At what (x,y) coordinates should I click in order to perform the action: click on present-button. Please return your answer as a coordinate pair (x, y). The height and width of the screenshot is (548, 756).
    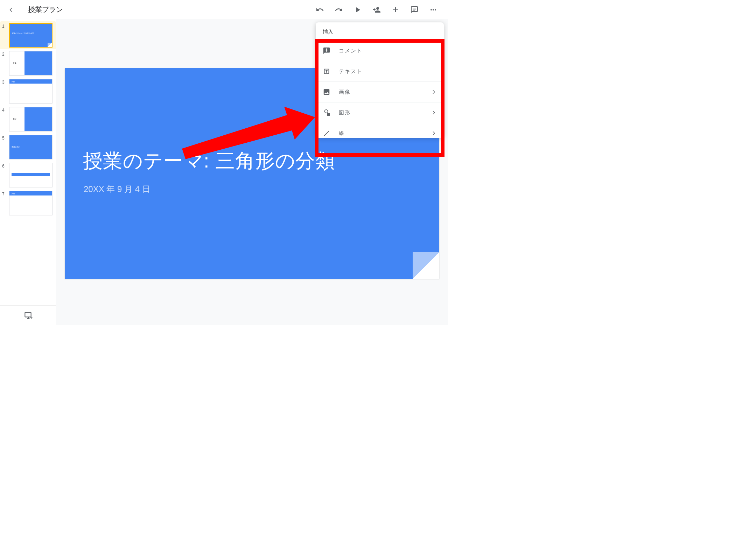
    Looking at the image, I should click on (358, 10).